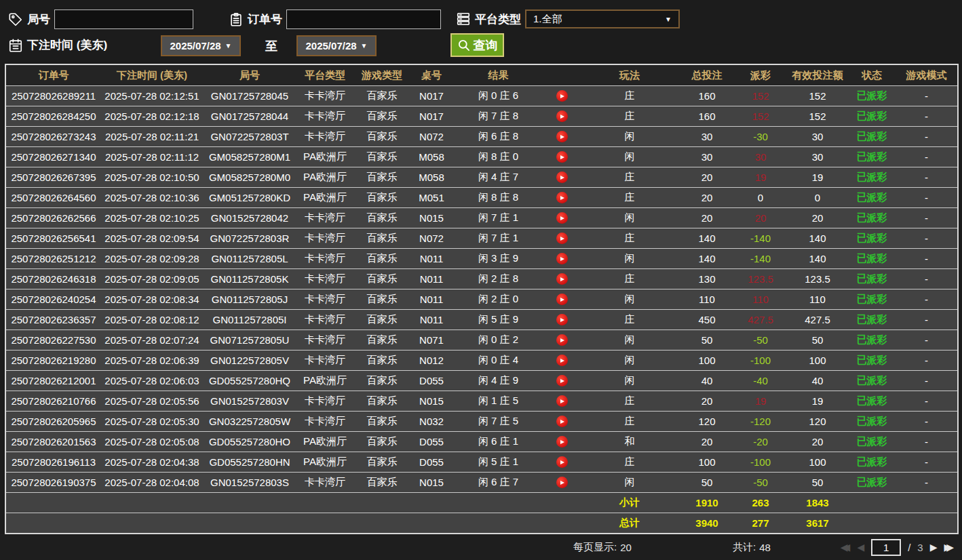 This screenshot has width=962, height=560. Describe the element at coordinates (482, 360) in the screenshot. I see `table-row: 250728026219280 2025-07-28 02:06:39 GN01…` at that location.